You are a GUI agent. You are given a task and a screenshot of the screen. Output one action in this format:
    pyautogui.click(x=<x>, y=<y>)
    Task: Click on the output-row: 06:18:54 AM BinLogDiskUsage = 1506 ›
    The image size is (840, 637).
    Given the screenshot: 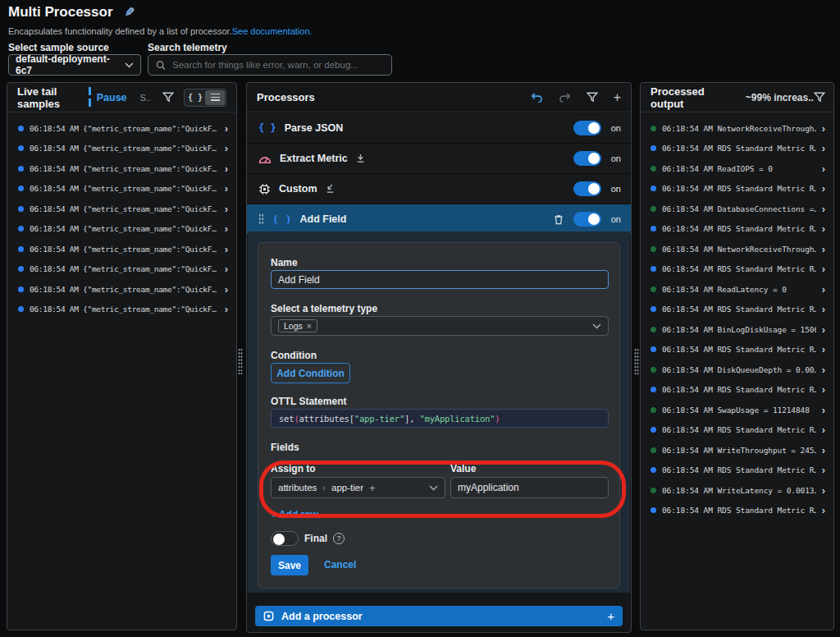 What is the action you would take?
    pyautogui.click(x=737, y=330)
    